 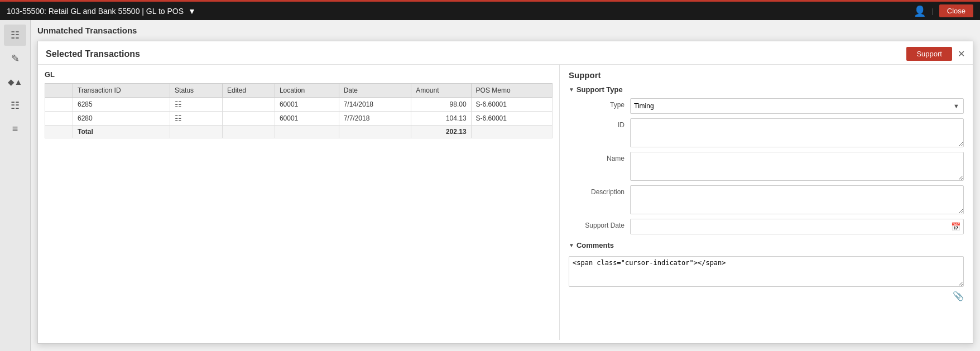 I want to click on row2-location: 60001, so click(x=307, y=118).